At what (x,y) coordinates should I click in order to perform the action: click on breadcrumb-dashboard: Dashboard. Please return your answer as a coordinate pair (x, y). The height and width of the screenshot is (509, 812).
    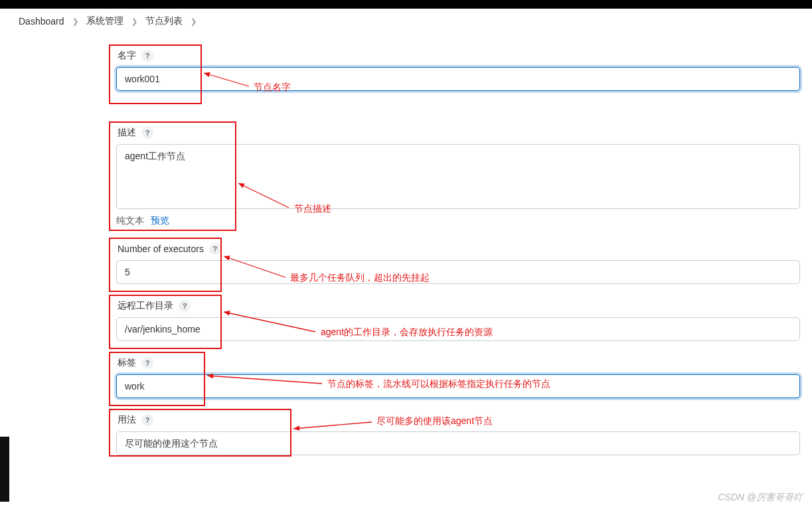
    Looking at the image, I should click on (41, 21).